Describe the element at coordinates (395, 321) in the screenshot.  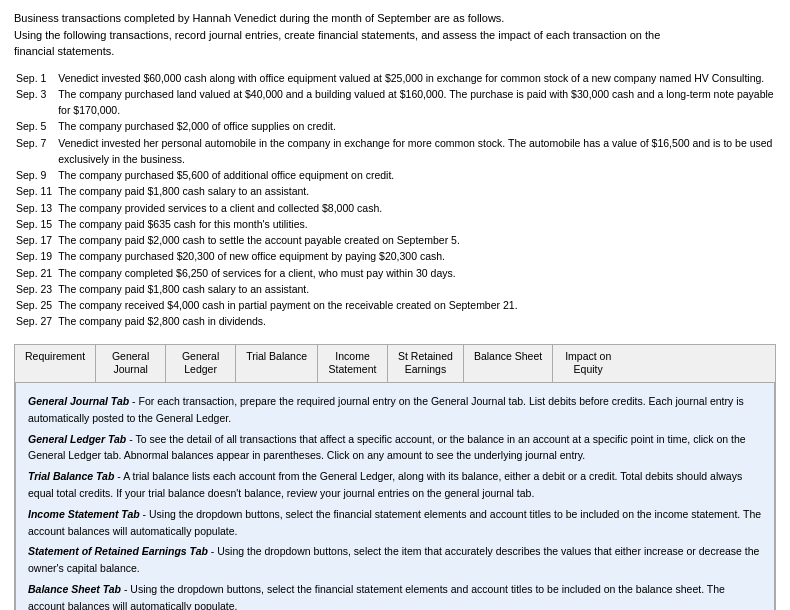
I see `transaction-row: Sep. 27The company paid $2,800 cash in d…` at that location.